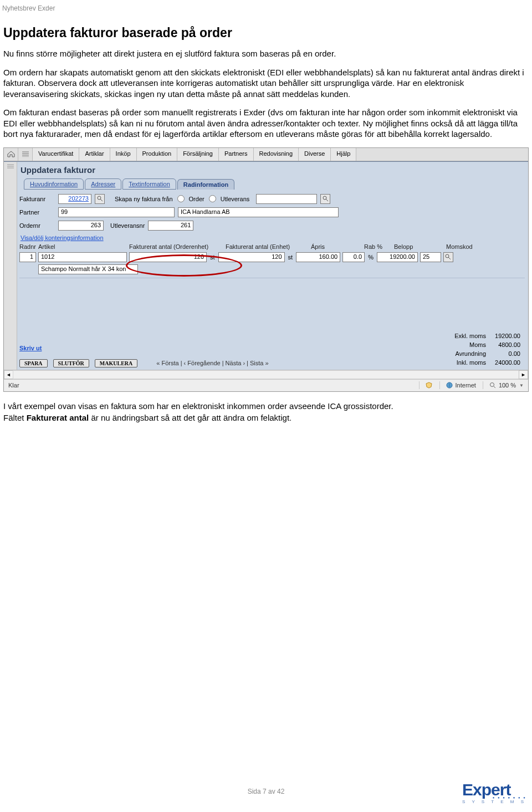  I want to click on btn-slutfor: SLUTFÖR, so click(71, 364).